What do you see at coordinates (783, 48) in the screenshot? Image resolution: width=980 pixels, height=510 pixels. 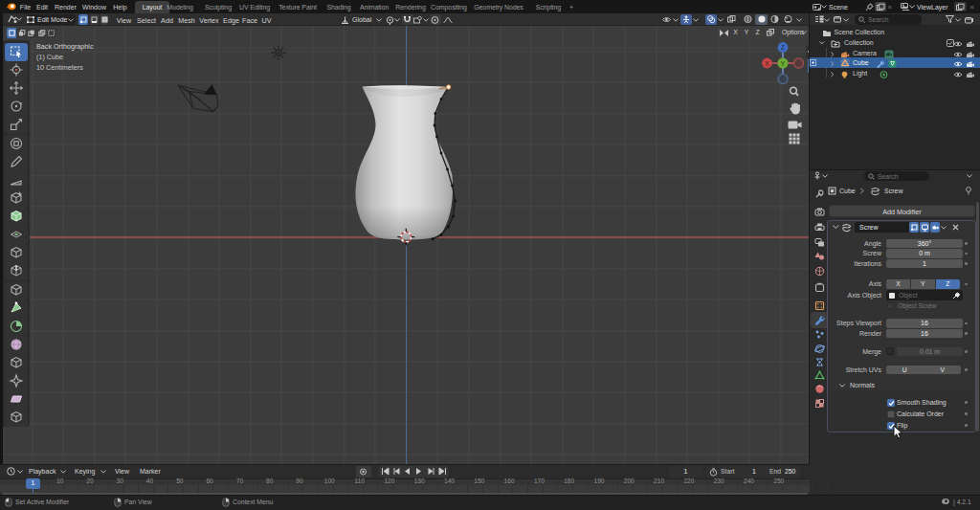 I see `svg-text: Z` at bounding box center [783, 48].